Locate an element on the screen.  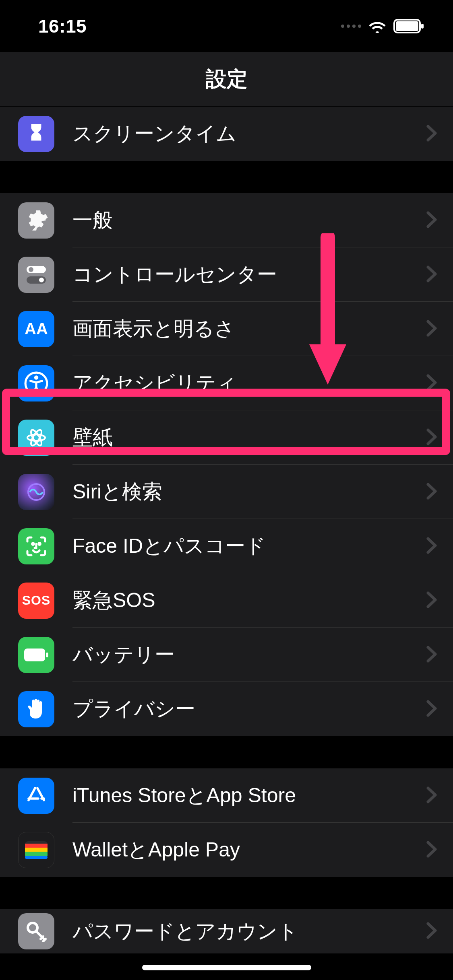
gear-icon is located at coordinates (36, 220).